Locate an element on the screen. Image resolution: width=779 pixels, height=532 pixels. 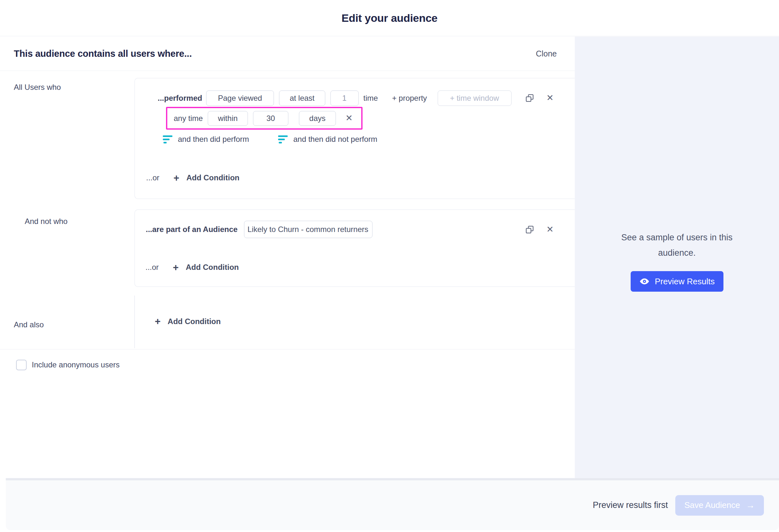
condition-card-all-users: ...performed Page viewed at least time +… is located at coordinates (355, 139).